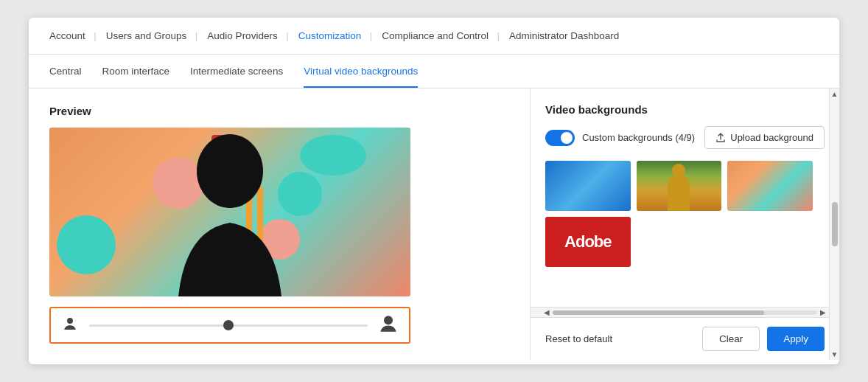 This screenshot has width=868, height=382. What do you see at coordinates (228, 326) in the screenshot?
I see `blur-slider` at bounding box center [228, 326].